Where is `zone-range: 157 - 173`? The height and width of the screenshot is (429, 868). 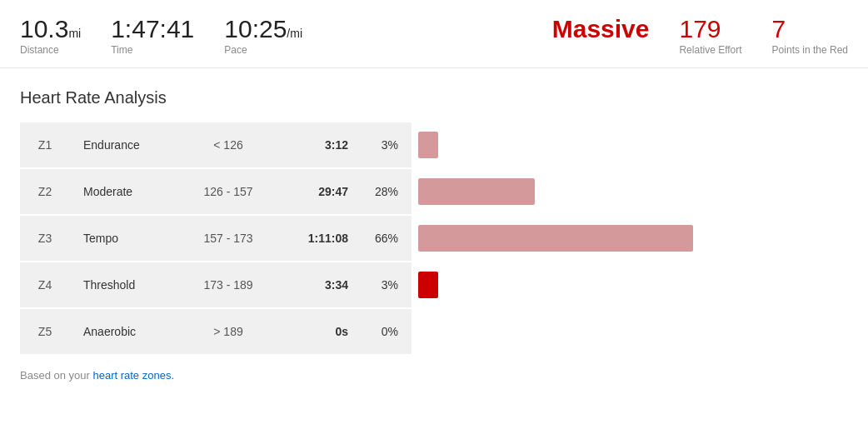 zone-range: 157 - 173 is located at coordinates (228, 239).